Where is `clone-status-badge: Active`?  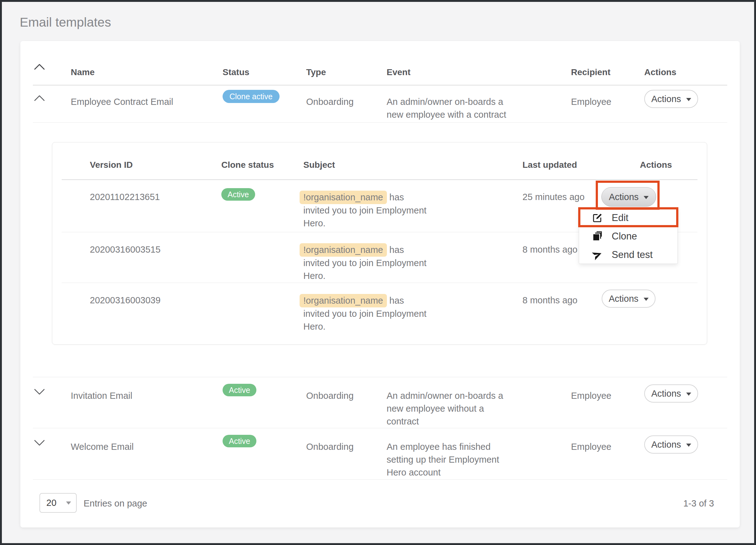
clone-status-badge: Active is located at coordinates (238, 194).